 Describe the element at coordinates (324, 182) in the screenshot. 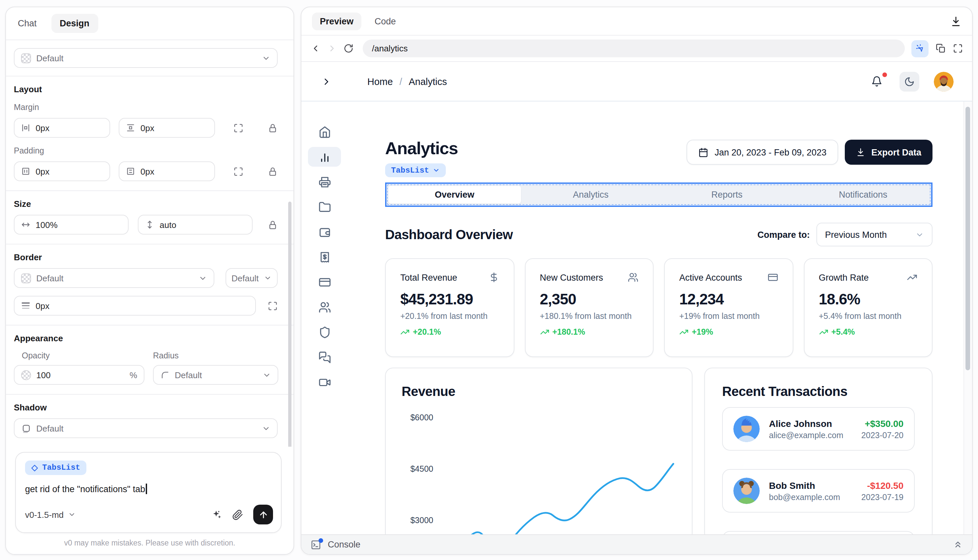

I see `sidebar-item-reports` at that location.